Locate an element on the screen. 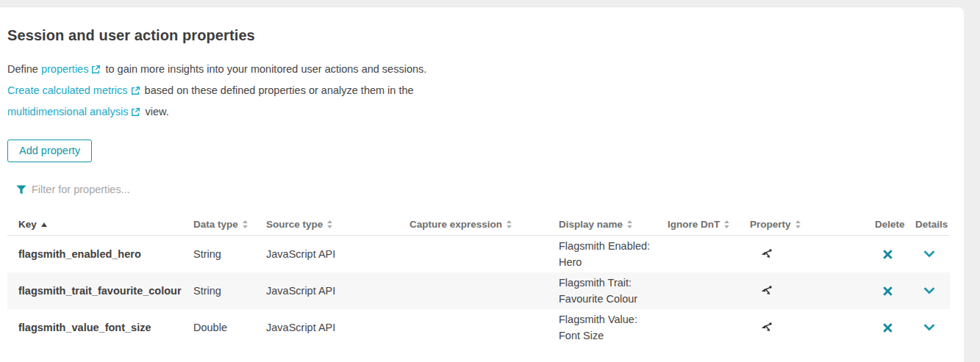 The height and width of the screenshot is (362, 980). column-header-label: Capture expression is located at coordinates (456, 225).